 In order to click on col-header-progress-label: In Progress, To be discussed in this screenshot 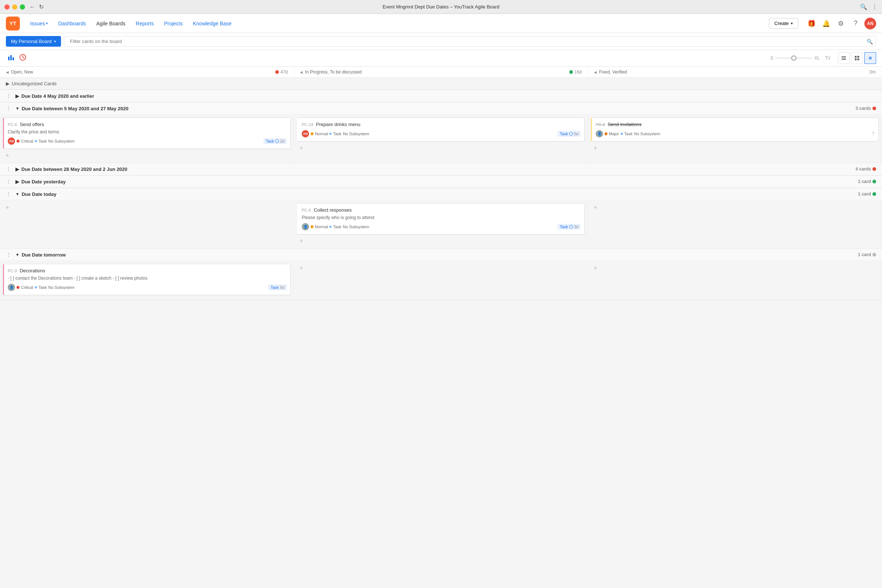, I will do `click(333, 72)`.